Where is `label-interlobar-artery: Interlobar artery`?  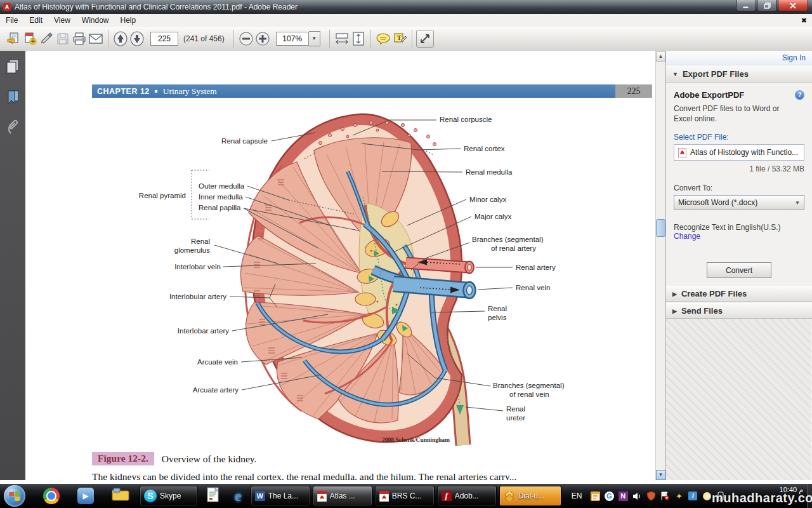
label-interlobar-artery: Interlobar artery is located at coordinates (203, 331).